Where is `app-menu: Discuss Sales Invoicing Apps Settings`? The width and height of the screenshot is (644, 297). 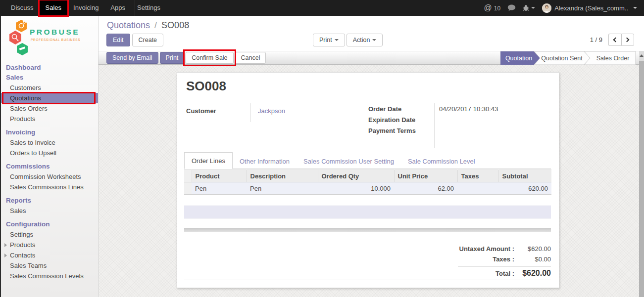 app-menu: Discuss Sales Invoicing Apps Settings is located at coordinates (86, 8).